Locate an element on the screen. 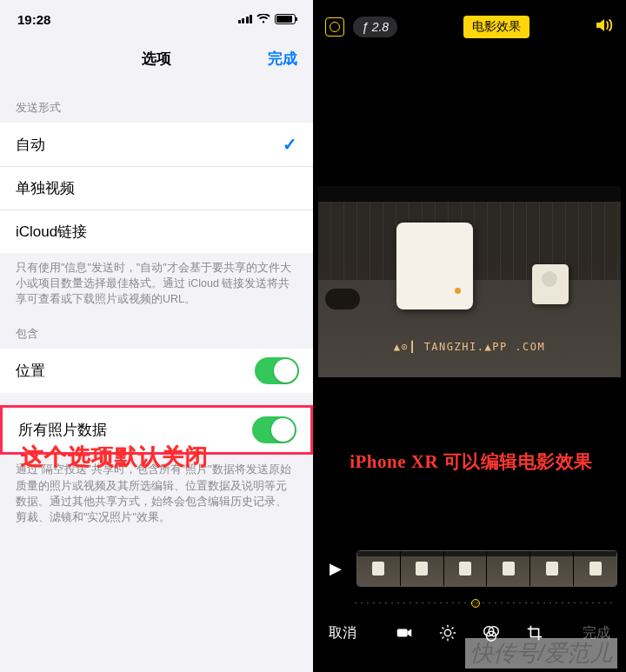  location-toggle is located at coordinates (276, 370).